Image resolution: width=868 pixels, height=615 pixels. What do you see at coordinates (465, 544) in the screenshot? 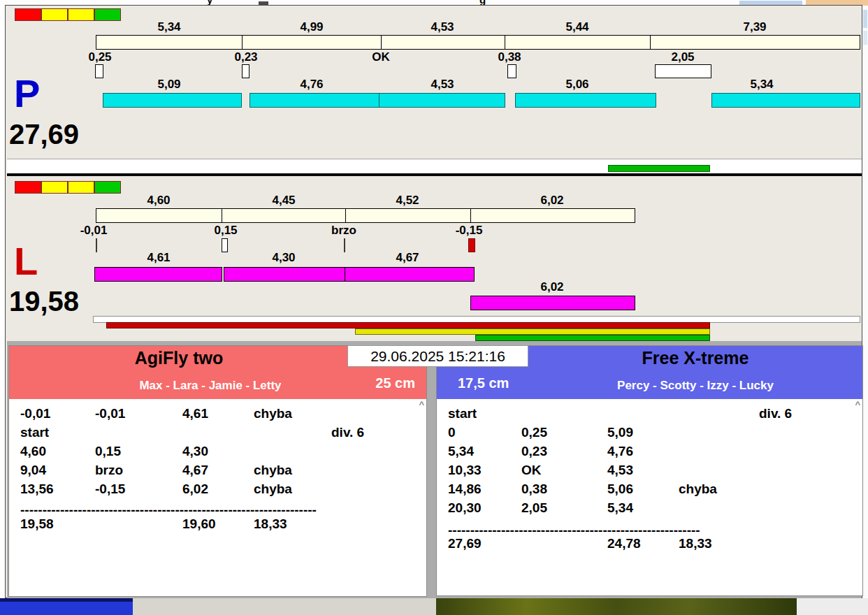
I see `total-time: 27,69` at bounding box center [465, 544].